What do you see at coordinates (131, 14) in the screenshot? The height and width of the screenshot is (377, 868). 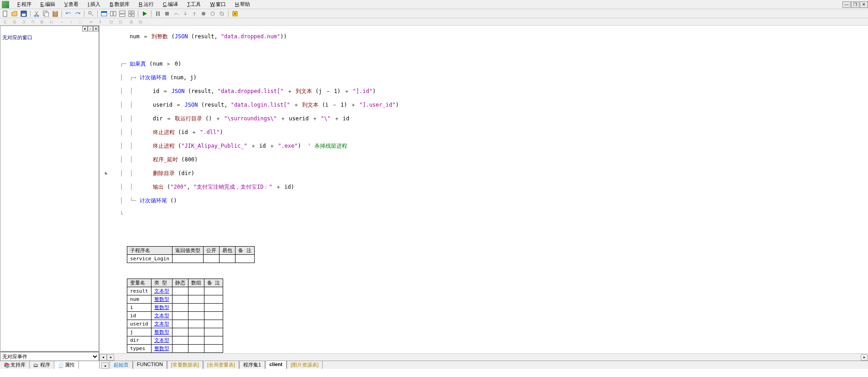 I see `grid-icon` at bounding box center [131, 14].